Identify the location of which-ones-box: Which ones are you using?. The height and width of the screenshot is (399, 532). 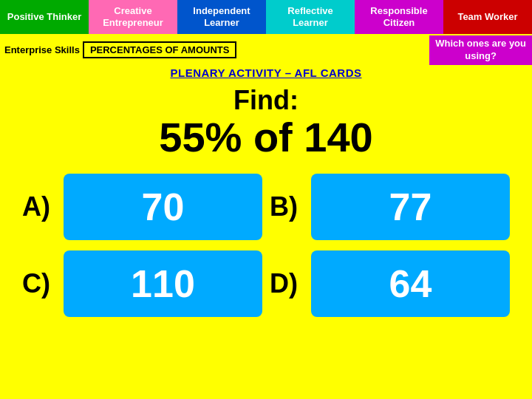
(480, 50).